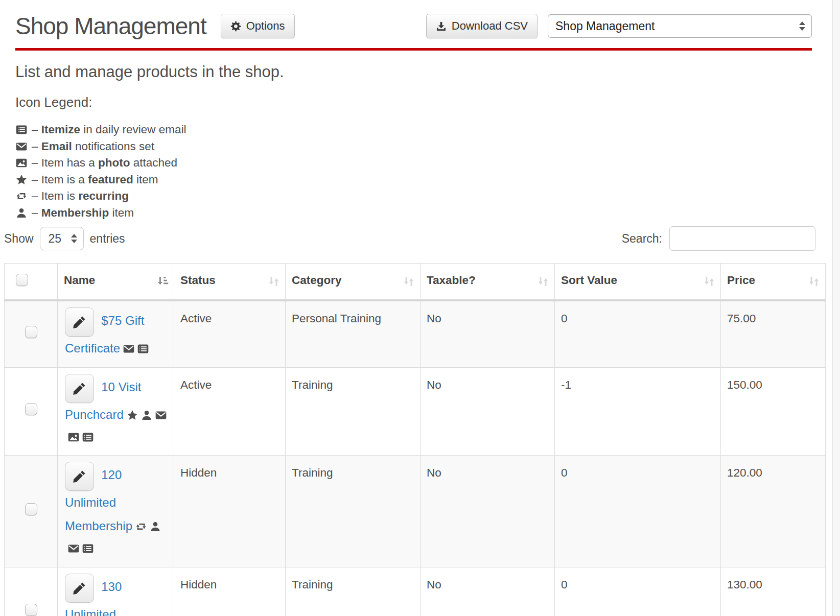  Describe the element at coordinates (162, 281) in the screenshot. I see `sort-asc-icon` at that location.